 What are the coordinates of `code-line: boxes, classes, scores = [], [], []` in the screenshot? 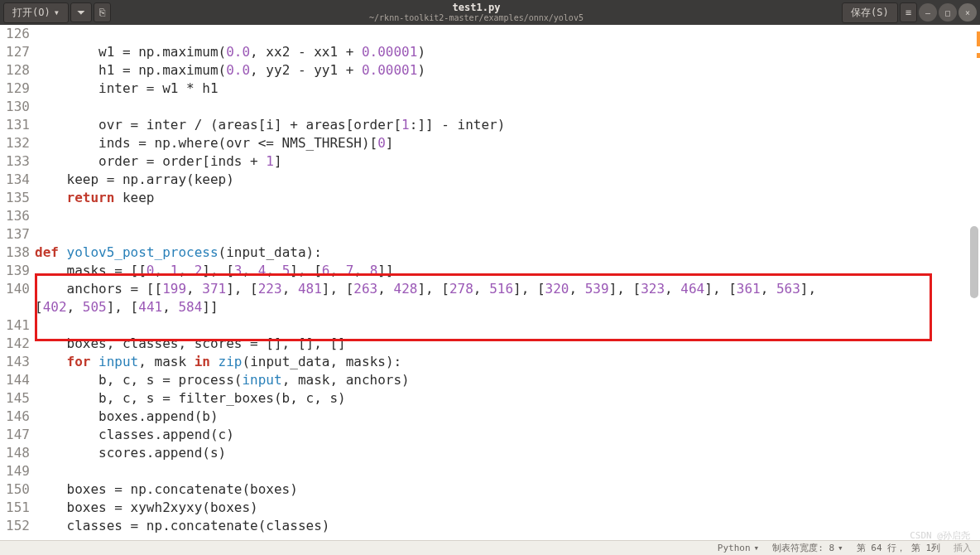 It's located at (507, 344).